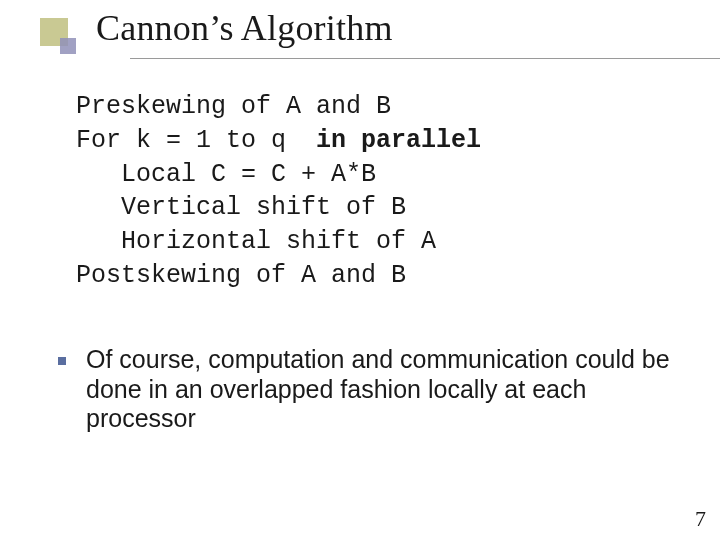 This screenshot has height=540, width=720. What do you see at coordinates (425, 58) in the screenshot?
I see `title-underline` at bounding box center [425, 58].